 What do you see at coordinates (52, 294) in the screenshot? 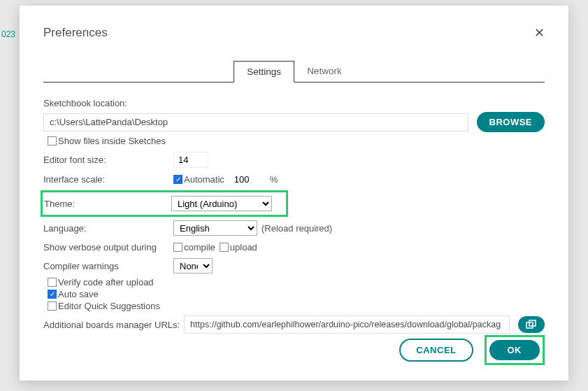
I see `autosave-checkbox: ✓` at bounding box center [52, 294].